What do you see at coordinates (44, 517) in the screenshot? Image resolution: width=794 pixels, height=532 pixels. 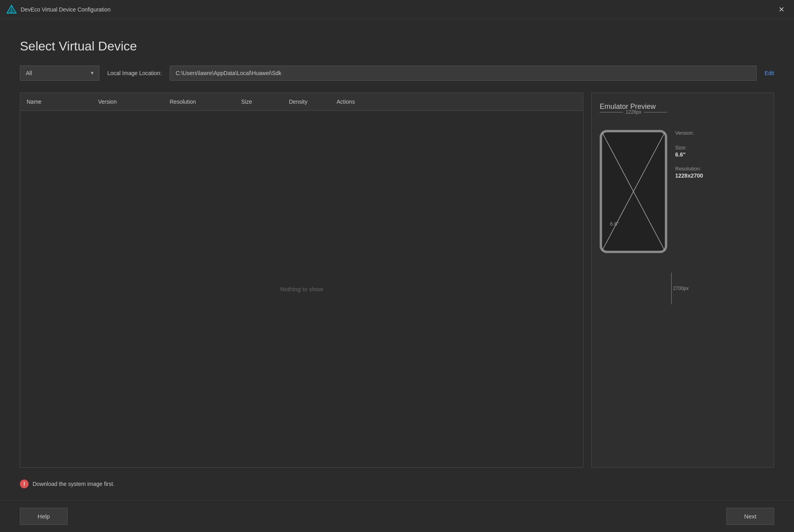 I see `help-button: Help` at bounding box center [44, 517].